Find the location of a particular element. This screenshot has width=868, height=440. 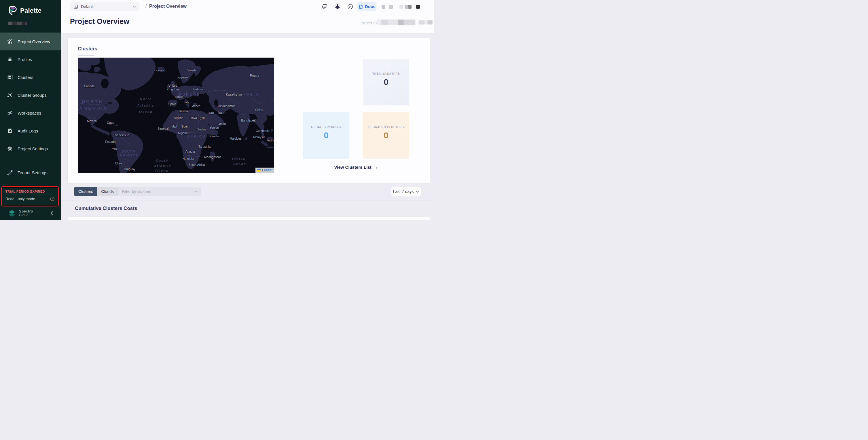

project-selector-value: Default is located at coordinates (87, 7).